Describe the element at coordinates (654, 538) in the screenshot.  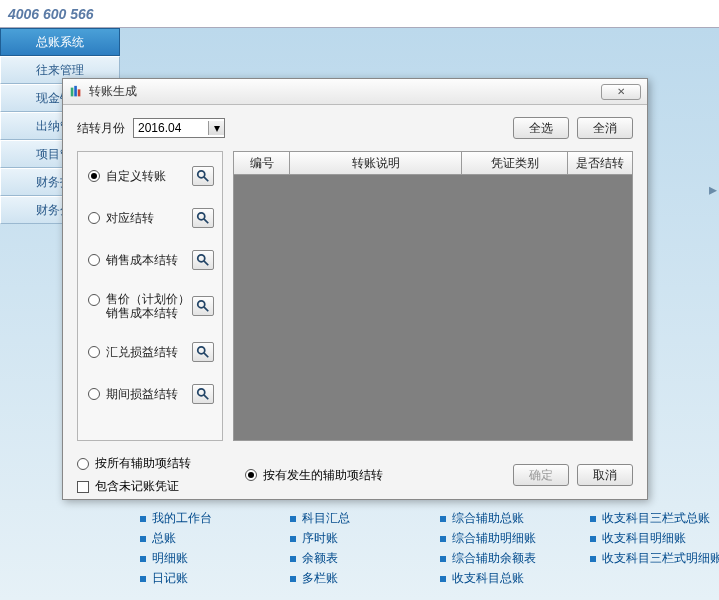
I see `footer-link: 收支科目明细账` at that location.